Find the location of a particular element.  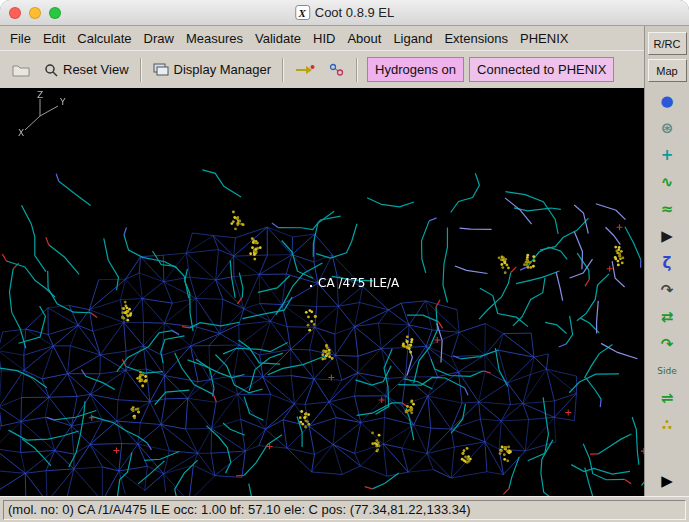

close-button is located at coordinates (15, 13).